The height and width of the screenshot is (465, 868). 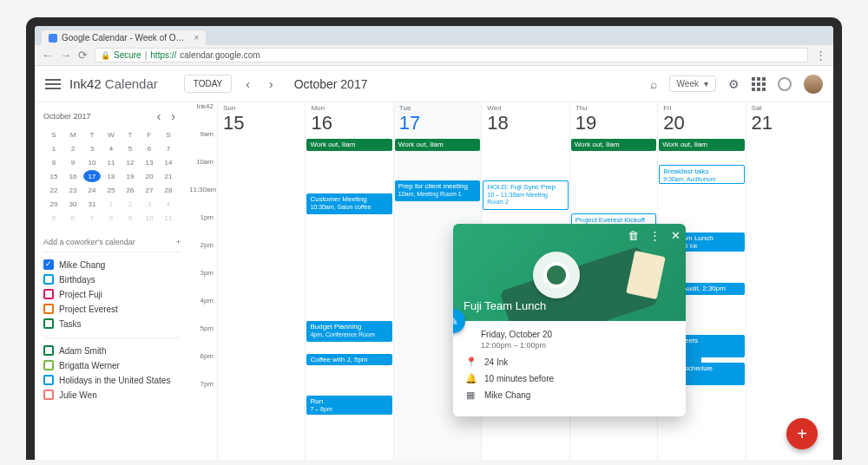 What do you see at coordinates (519, 378) in the screenshot?
I see `popup-reminder: 10 minutes before` at bounding box center [519, 378].